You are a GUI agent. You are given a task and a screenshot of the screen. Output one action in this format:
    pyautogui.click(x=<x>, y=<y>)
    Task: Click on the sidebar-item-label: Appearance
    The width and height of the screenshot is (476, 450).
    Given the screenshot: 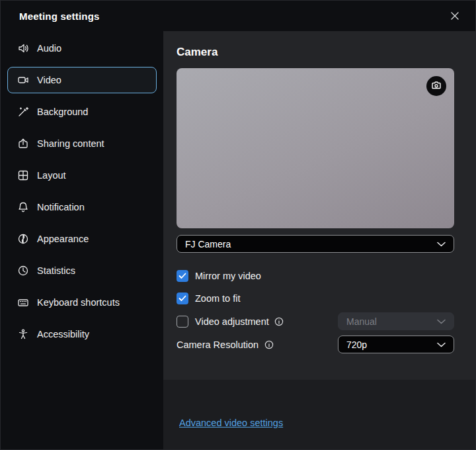 What is the action you would take?
    pyautogui.click(x=63, y=239)
    